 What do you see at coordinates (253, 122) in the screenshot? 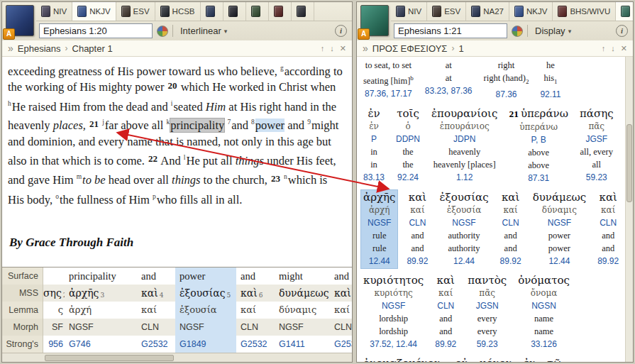
I see `footnote-number: 8` at bounding box center [253, 122].